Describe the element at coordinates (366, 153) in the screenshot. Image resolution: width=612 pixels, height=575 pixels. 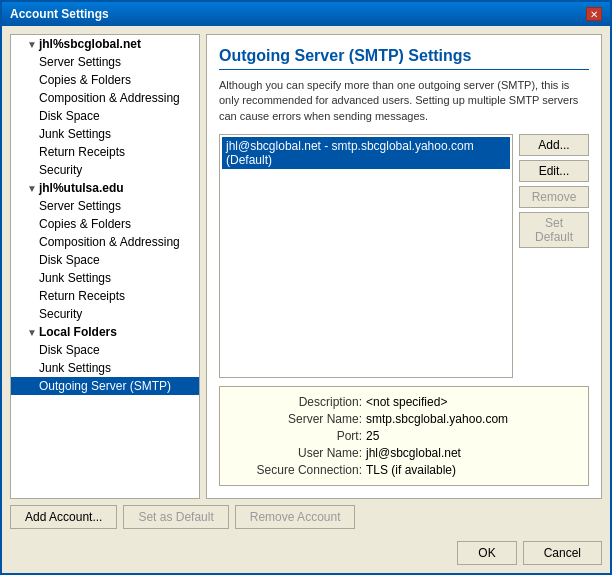
I see `smtp-list-item: jhl@sbcglobal.net - smtp.sbcglobal.yahoo…` at that location.